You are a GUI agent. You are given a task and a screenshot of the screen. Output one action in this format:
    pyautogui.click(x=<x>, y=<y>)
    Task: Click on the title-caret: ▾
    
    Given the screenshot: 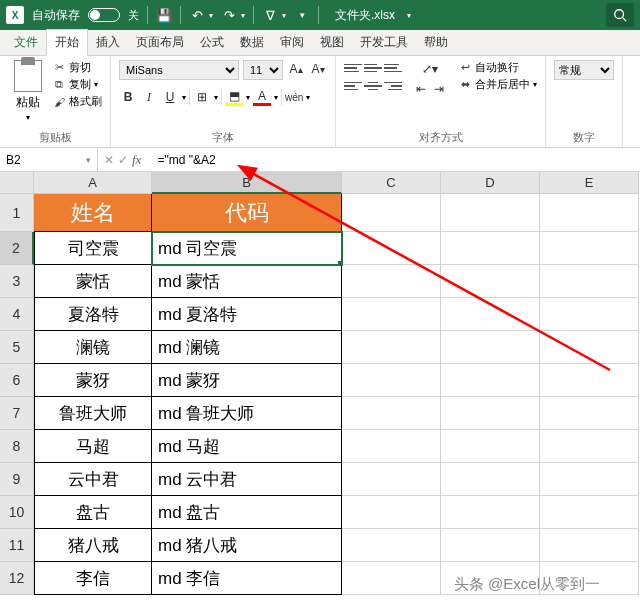 What is the action you would take?
    pyautogui.click(x=409, y=16)
    